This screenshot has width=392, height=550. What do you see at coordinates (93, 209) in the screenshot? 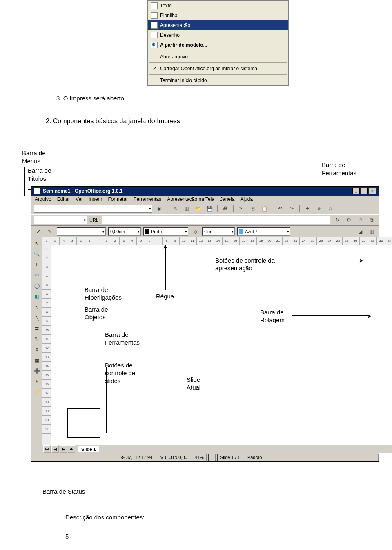
I see `style-dropdown` at bounding box center [93, 209].